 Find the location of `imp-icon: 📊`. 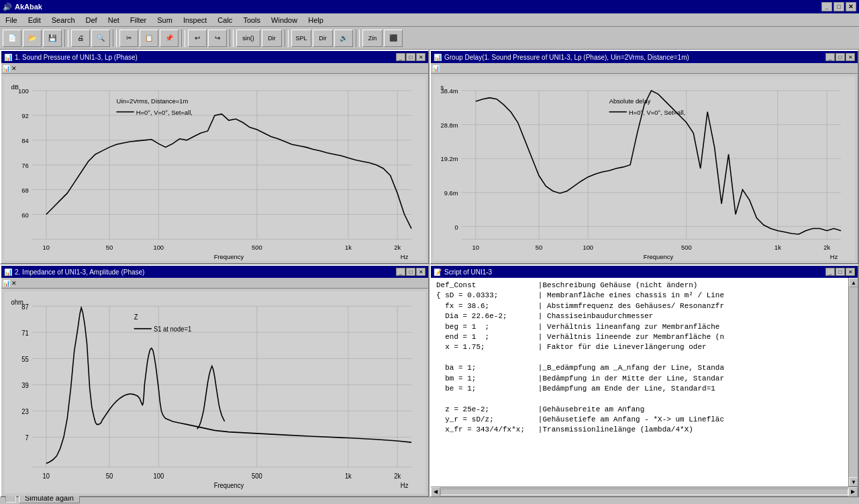

imp-icon: 📊 is located at coordinates (8, 272).